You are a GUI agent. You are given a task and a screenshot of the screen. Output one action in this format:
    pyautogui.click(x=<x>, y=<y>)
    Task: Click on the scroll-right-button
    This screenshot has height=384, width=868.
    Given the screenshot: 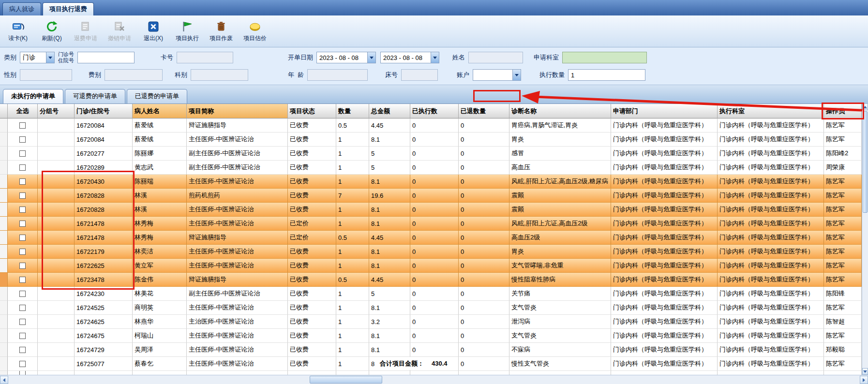 What is the action you would take?
    pyautogui.click(x=864, y=380)
    